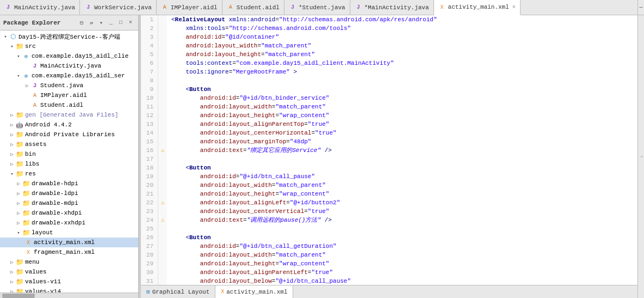  I want to click on view-menu-button: ▾, so click(101, 23).